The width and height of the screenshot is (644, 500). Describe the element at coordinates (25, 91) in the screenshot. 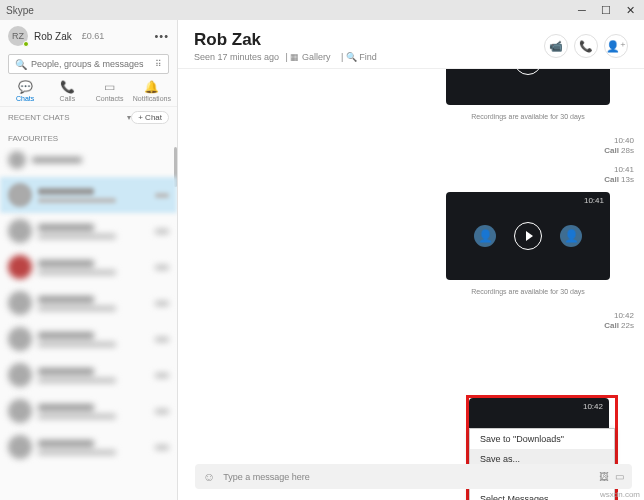

I see `tab-chats: 💬 Chats` at that location.